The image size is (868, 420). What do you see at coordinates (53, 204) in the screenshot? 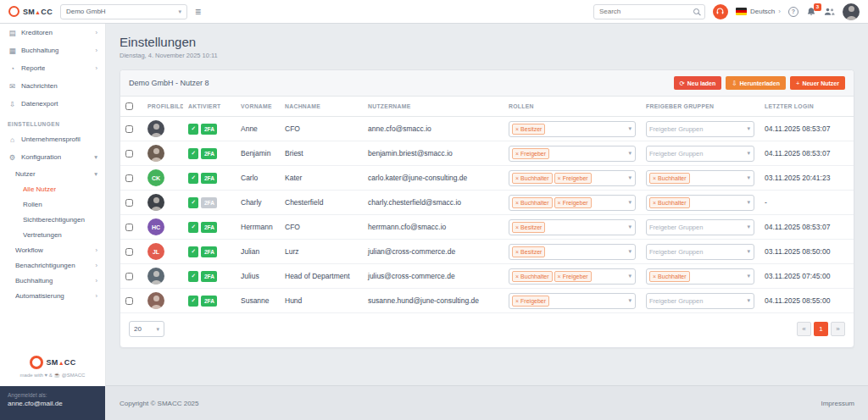
I see `sidebar-item-rollen: Rollen` at bounding box center [53, 204].